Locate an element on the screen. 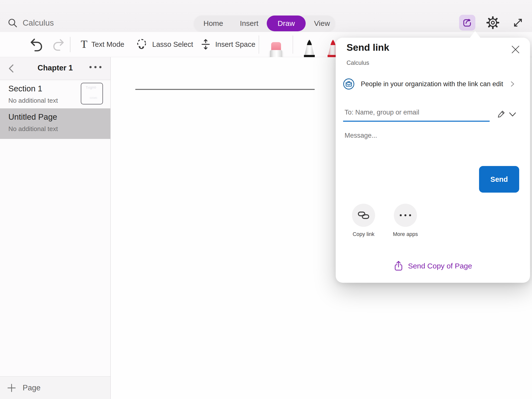 The image size is (532, 399). more-apps-button is located at coordinates (405, 215).